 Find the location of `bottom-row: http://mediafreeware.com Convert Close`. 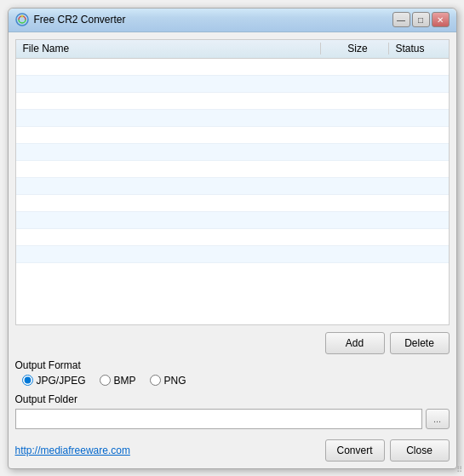

bottom-row: http://mediafreeware.com Convert Close is located at coordinates (232, 450).